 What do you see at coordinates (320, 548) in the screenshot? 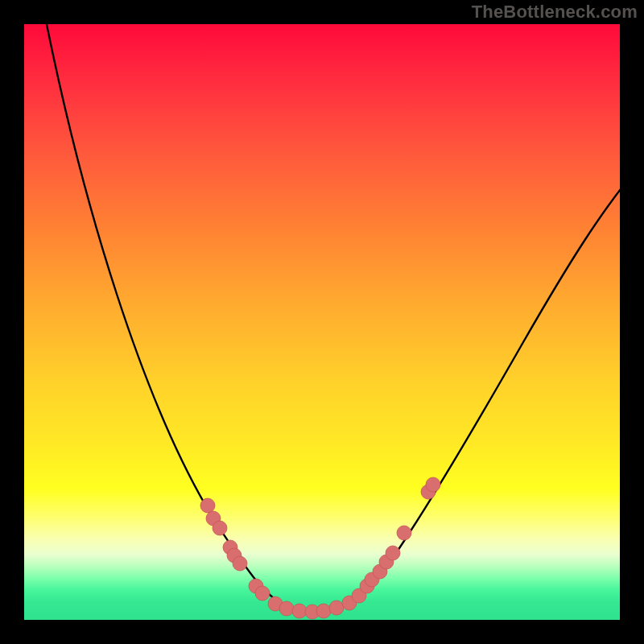
I see `curve-beads-group` at bounding box center [320, 548].